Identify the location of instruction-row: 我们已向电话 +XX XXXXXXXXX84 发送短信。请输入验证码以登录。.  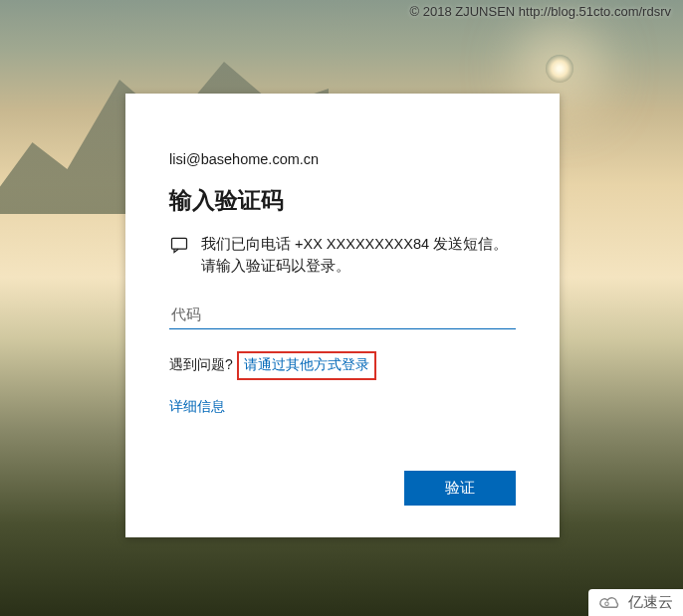
(342, 256).